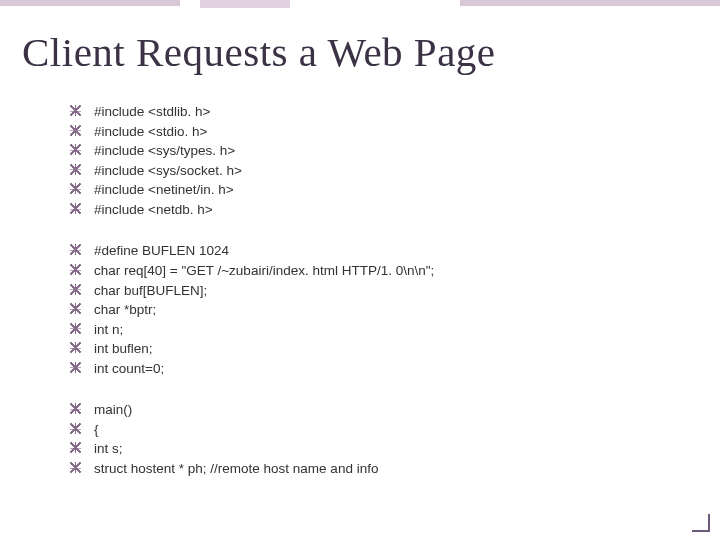  Describe the element at coordinates (700, 522) in the screenshot. I see `corner-decoration-icon` at that location.